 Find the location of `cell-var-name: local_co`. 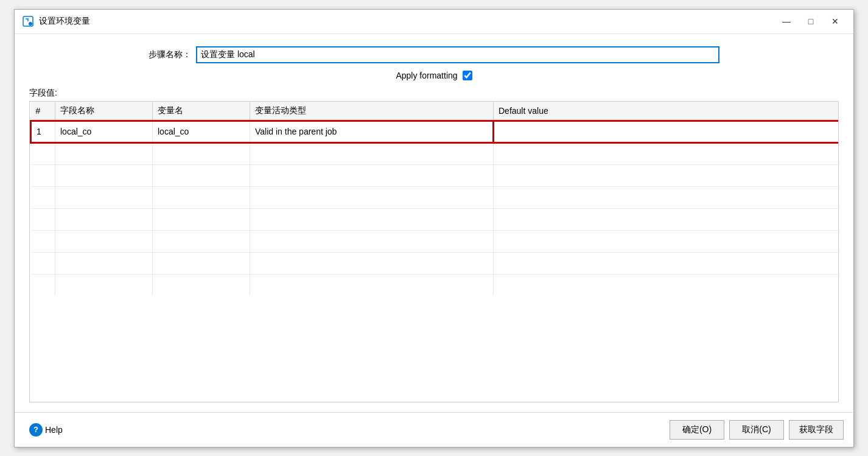

cell-var-name: local_co is located at coordinates (201, 132).